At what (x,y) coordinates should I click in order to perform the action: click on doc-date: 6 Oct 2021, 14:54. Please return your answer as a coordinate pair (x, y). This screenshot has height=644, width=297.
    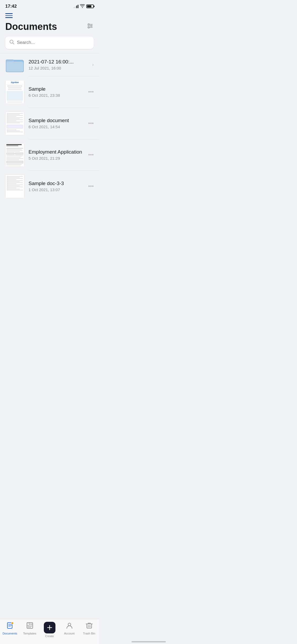
    Looking at the image, I should click on (56, 127).